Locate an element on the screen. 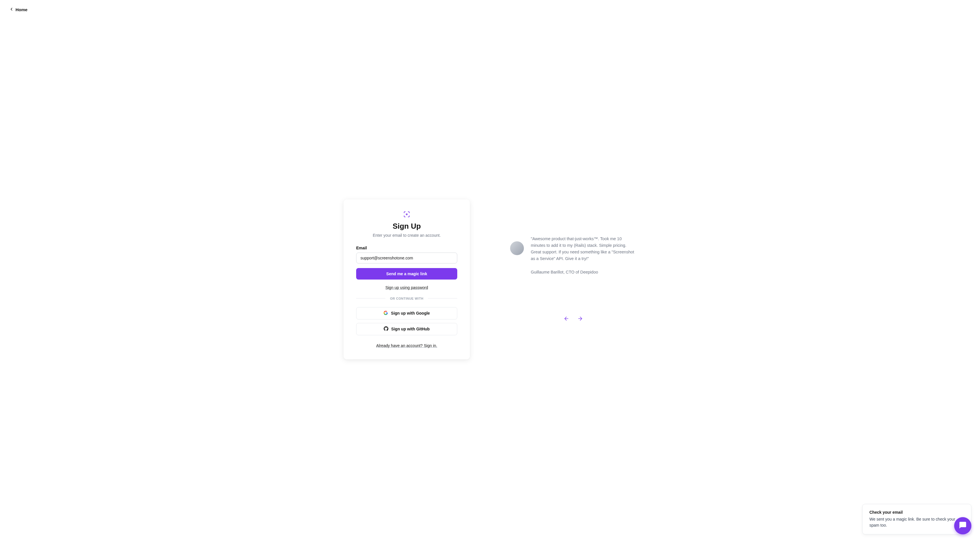 This screenshot has width=980, height=543. carousel-nav is located at coordinates (573, 320).